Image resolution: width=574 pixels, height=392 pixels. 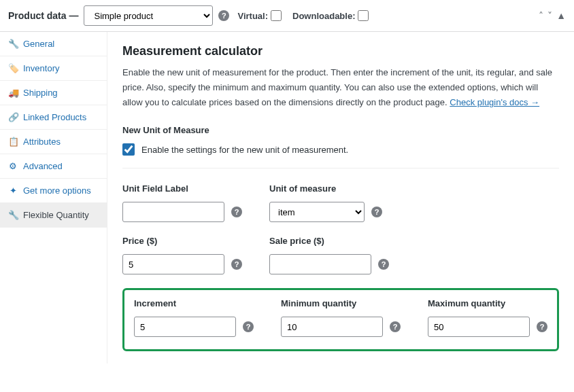 What do you see at coordinates (44, 16) in the screenshot?
I see `panel-title: Product data —` at bounding box center [44, 16].